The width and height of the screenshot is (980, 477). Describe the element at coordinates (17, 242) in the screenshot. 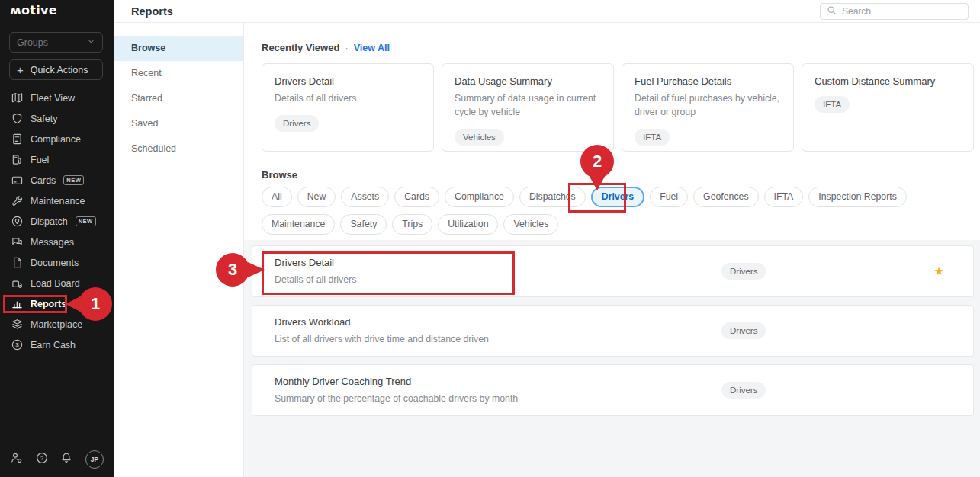

I see `chat-icon` at that location.